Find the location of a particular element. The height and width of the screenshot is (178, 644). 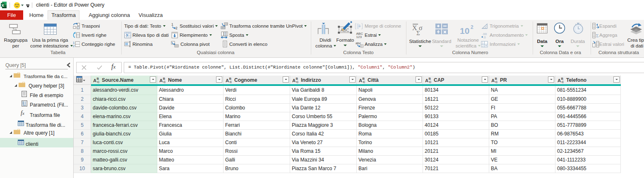

svg-text: 3 is located at coordinates (483, 45).